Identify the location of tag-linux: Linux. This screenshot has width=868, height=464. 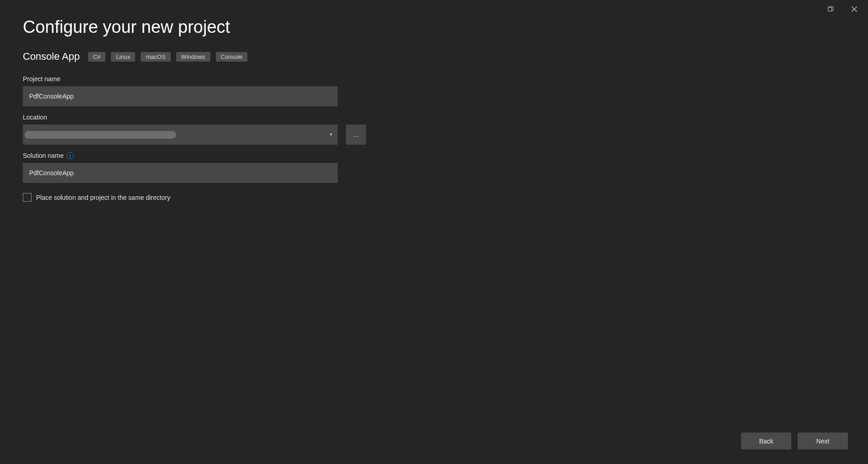
(123, 57).